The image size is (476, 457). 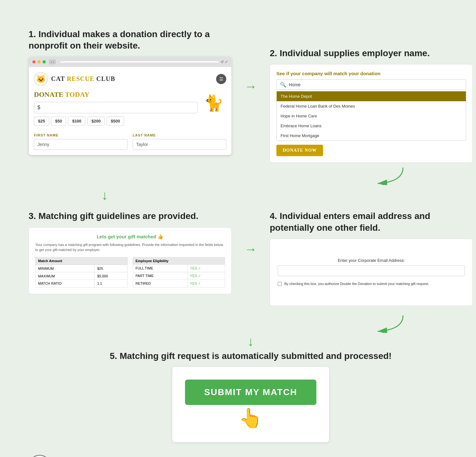 What do you see at coordinates (221, 79) in the screenshot?
I see `hamburger-button: ☰` at bounding box center [221, 79].